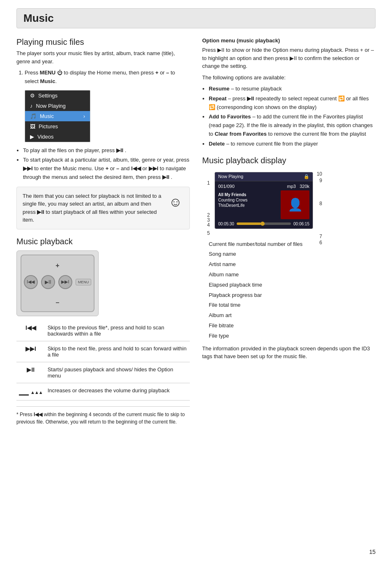 This screenshot has width=392, height=565. What do you see at coordinates (292, 305) in the screenshot?
I see `numbered-item-7: File total time` at bounding box center [292, 305].